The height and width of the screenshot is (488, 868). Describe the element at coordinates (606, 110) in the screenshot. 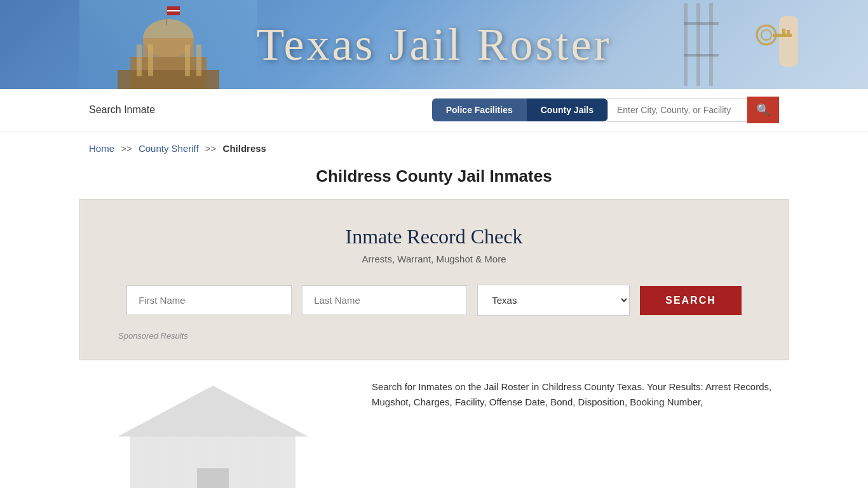

I see `nav-controls: Police Facilities County Jails 🔍` at that location.